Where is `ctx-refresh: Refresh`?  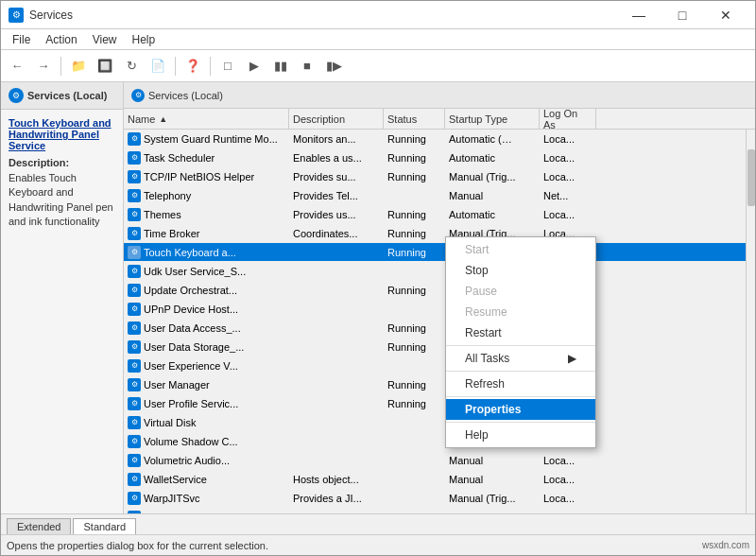
ctx-refresh: Refresh is located at coordinates (521, 384).